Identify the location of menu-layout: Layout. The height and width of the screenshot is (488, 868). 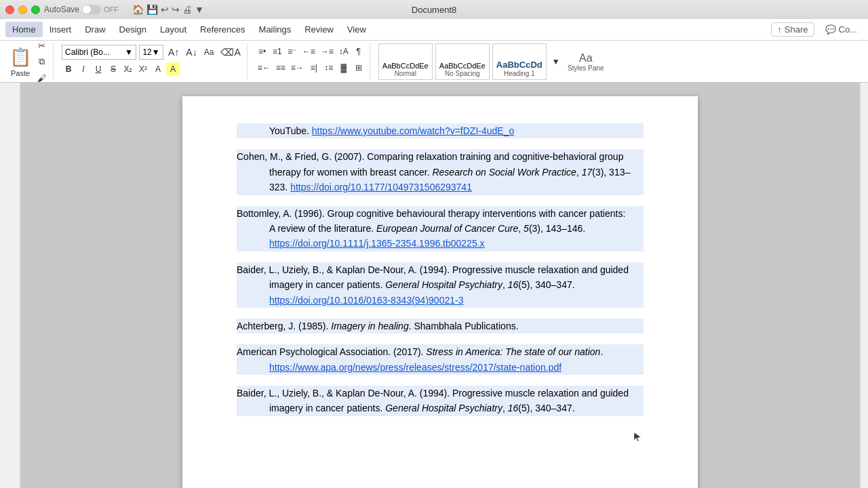
(174, 30).